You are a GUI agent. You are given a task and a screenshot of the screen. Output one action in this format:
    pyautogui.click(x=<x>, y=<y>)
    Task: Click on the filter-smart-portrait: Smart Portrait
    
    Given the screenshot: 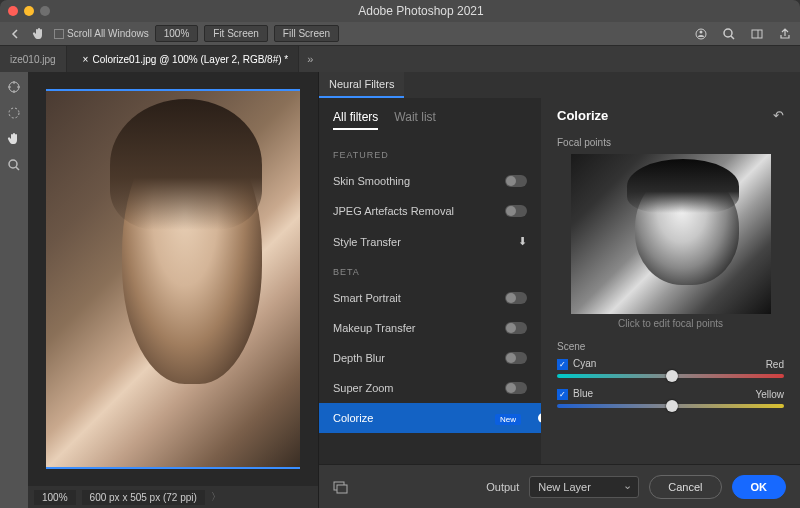 What is the action you would take?
    pyautogui.click(x=430, y=298)
    